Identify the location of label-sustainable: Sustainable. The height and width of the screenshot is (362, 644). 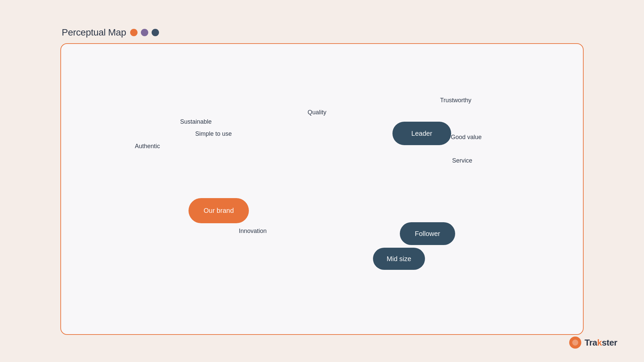
(196, 122).